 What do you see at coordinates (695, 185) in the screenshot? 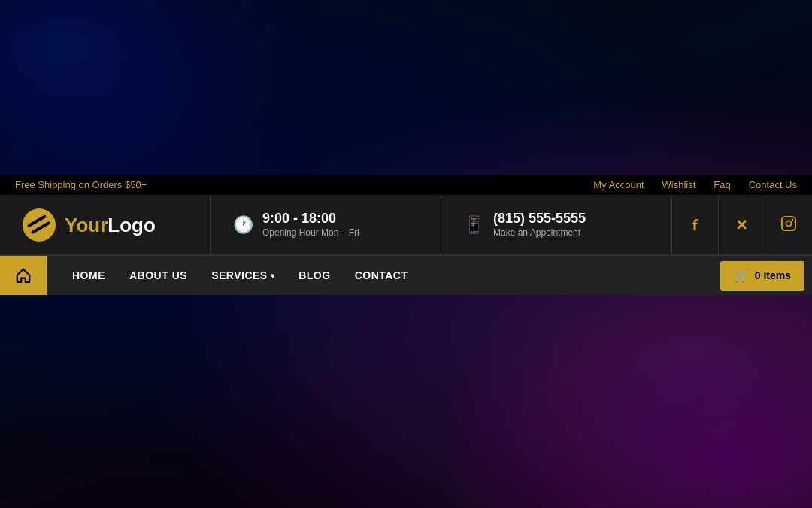
I see `top-bar-links: My Account Wishlist Faq Contact Us` at bounding box center [695, 185].